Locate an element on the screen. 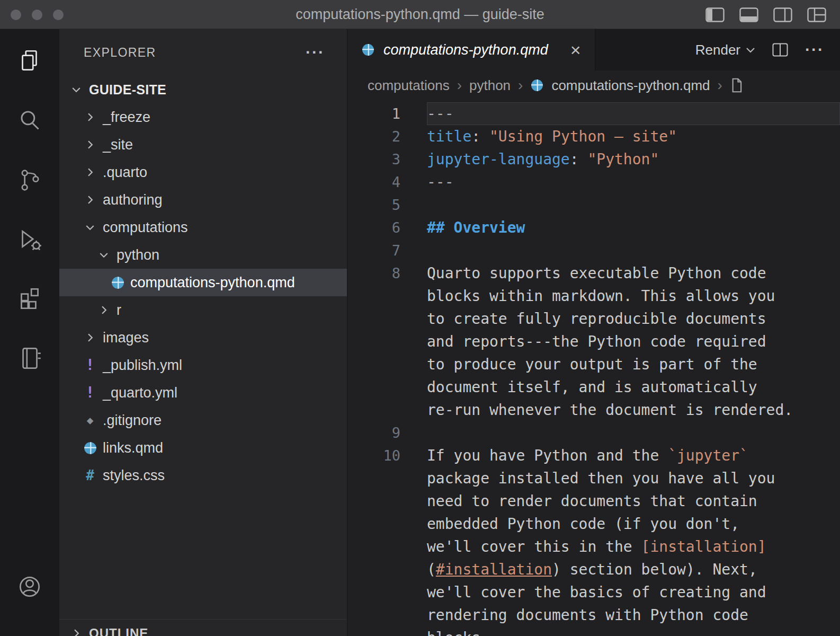 This screenshot has height=636, width=840. code-line: 1--- is located at coordinates (594, 113).